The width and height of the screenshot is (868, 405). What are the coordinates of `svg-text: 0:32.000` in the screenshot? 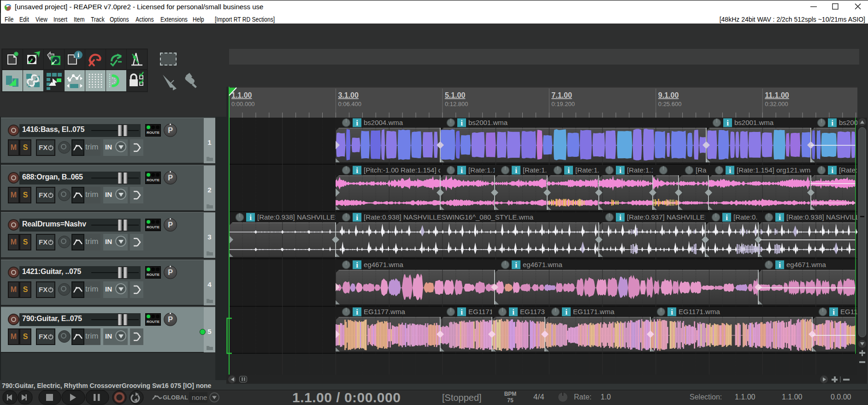 It's located at (776, 104).